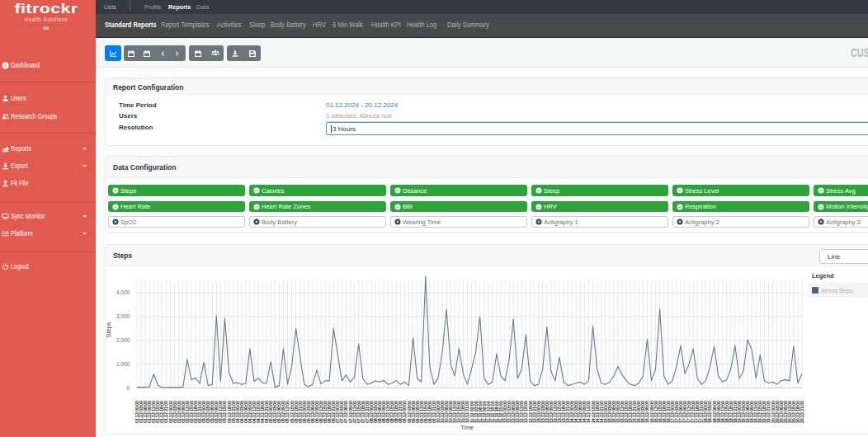 The height and width of the screenshot is (437, 868). I want to click on svg-text: 0, so click(128, 388).